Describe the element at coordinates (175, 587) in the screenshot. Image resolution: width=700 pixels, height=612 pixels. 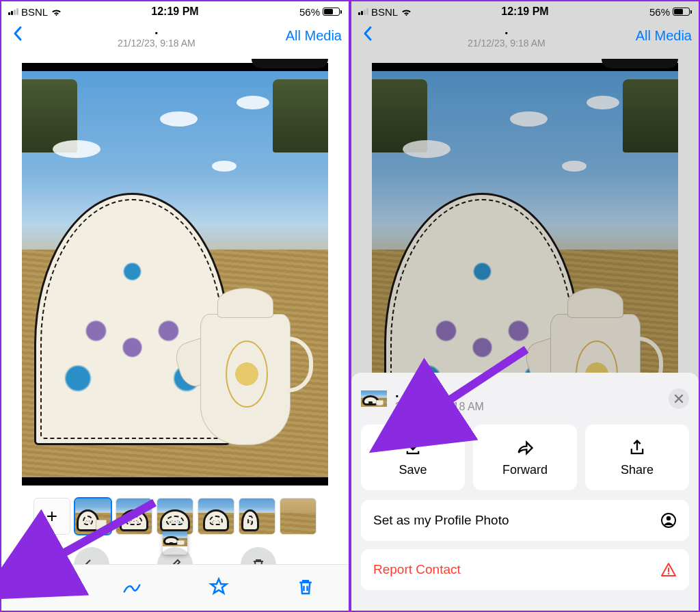
I see `bottom-toolbar` at that location.